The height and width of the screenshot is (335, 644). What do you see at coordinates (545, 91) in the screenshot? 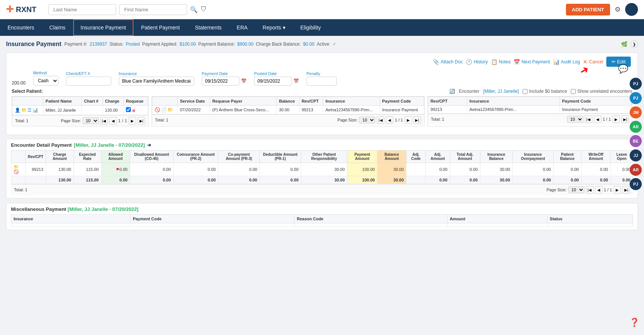
I see `include-zero-label: Include $0 balance` at bounding box center [545, 91].